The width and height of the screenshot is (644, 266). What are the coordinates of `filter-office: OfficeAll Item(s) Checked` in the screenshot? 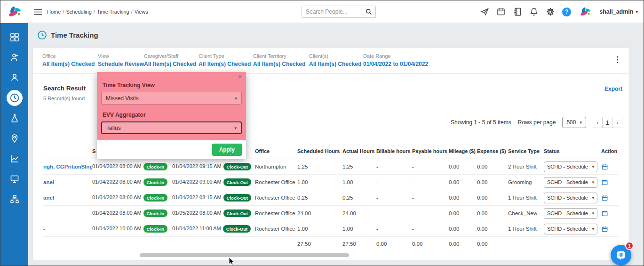 It's located at (69, 60).